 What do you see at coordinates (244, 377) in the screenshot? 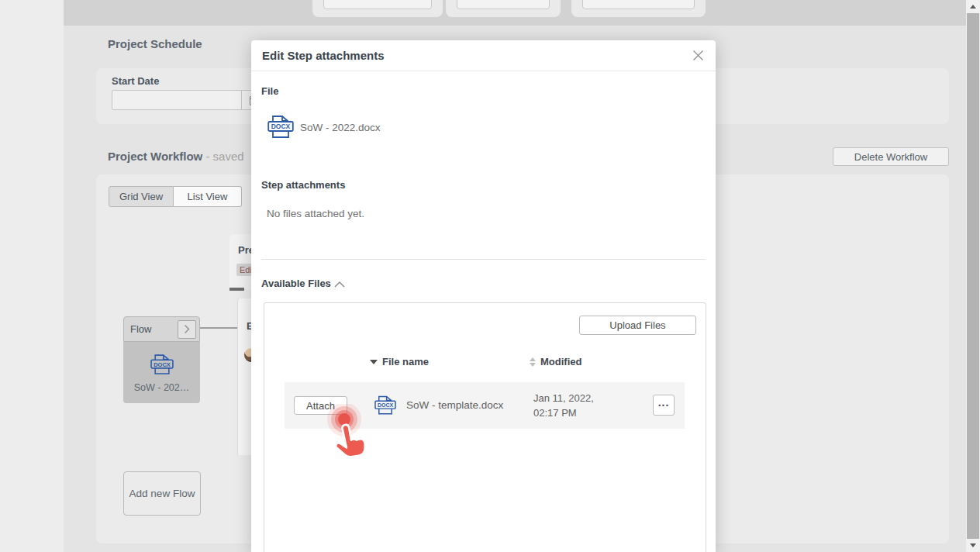
I see `workflow-step-card-partial-2: E` at bounding box center [244, 377].